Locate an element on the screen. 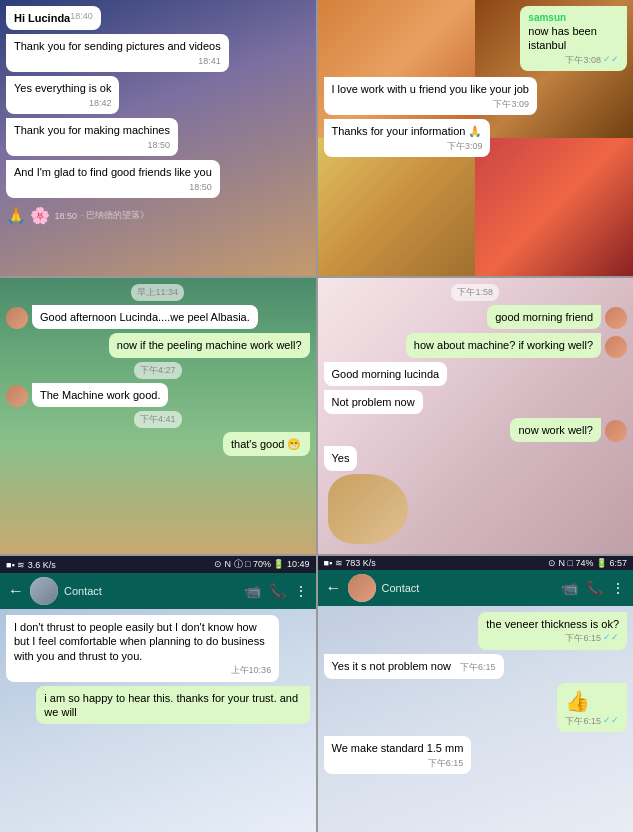 The height and width of the screenshot is (832, 633). greeting-time: 18:40 is located at coordinates (82, 17).